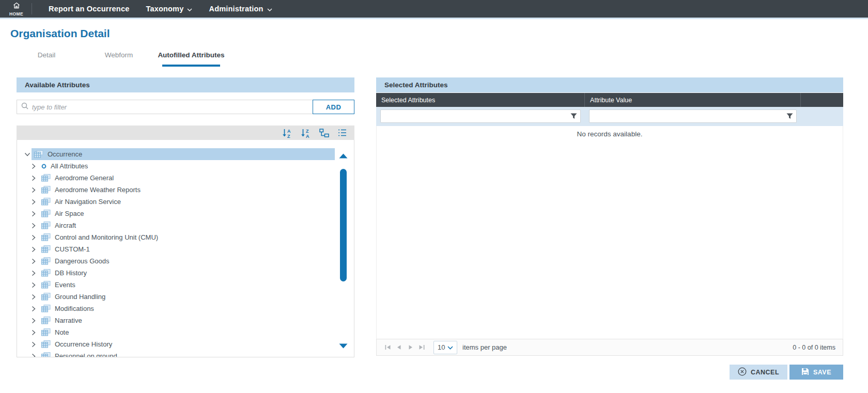 Image resolution: width=868 pixels, height=393 pixels. What do you see at coordinates (610, 117) in the screenshot?
I see `grid-filter-row` at bounding box center [610, 117].